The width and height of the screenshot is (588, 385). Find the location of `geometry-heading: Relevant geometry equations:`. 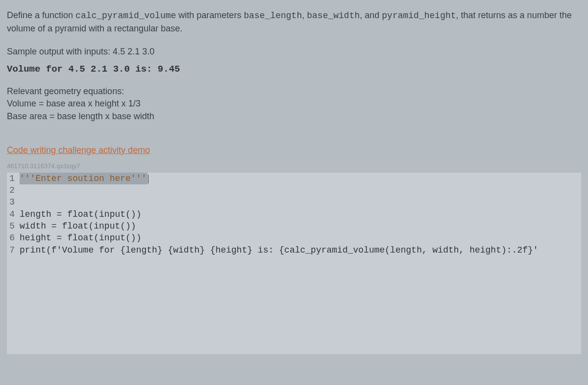

geometry-heading: Relevant geometry equations: is located at coordinates (294, 91).